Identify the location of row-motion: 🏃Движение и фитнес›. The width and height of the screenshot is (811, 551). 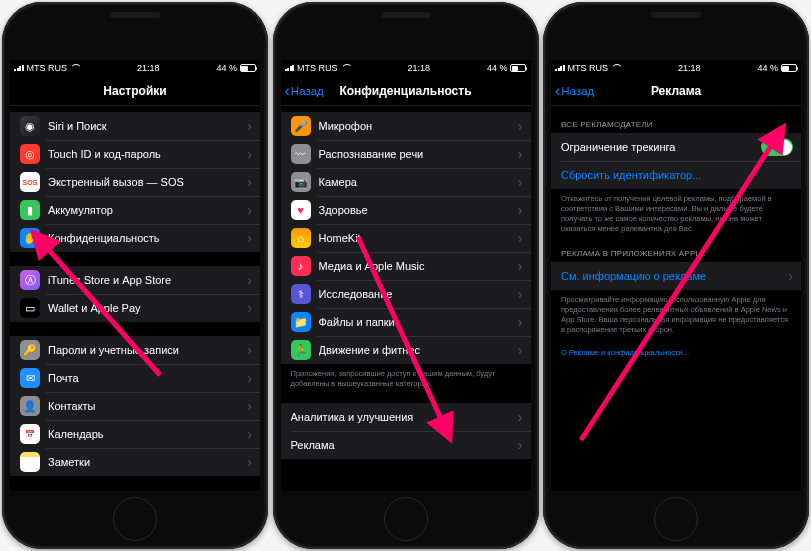
(406, 350).